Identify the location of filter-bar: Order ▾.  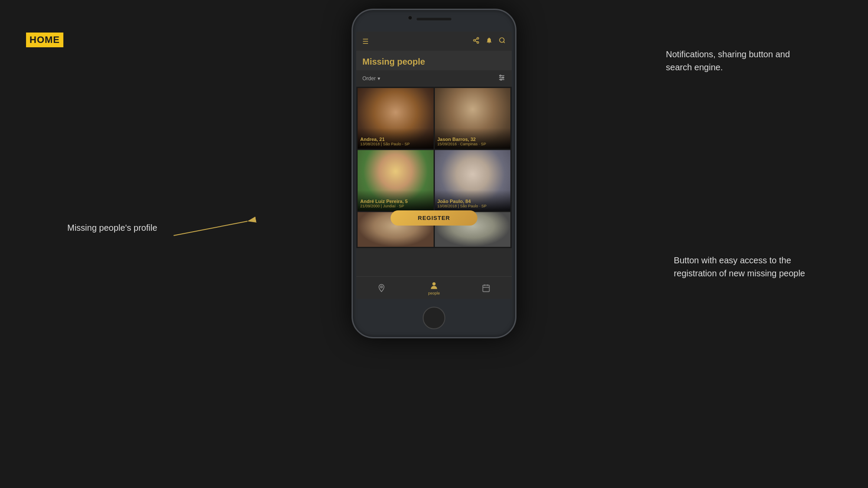
(434, 79).